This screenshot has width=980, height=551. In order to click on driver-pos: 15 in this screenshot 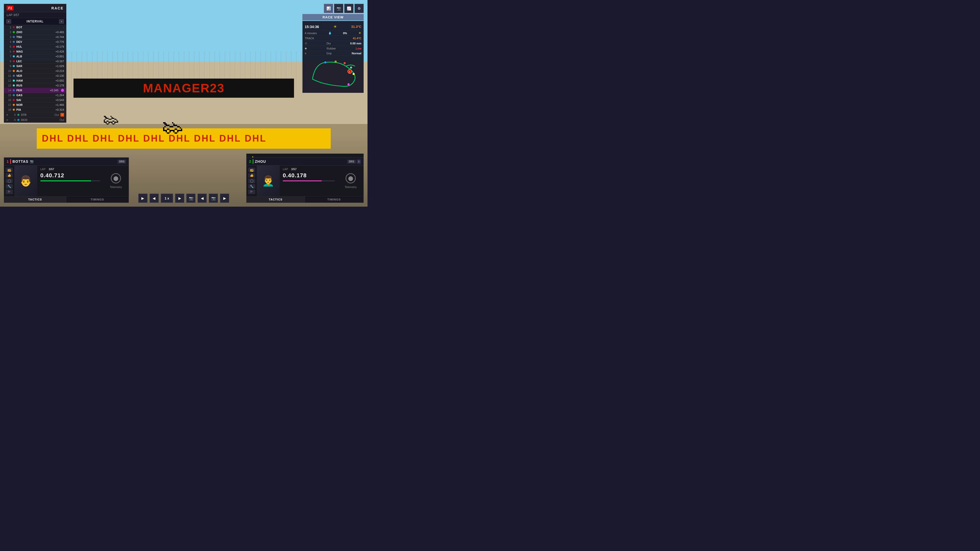, I will do `click(9, 95)`.